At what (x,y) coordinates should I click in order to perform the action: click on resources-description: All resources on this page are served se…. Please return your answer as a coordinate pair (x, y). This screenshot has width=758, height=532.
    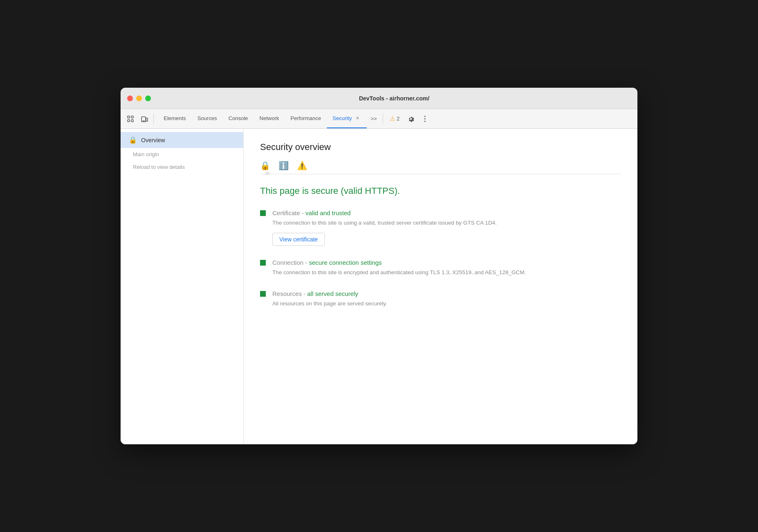
    Looking at the image, I should click on (447, 304).